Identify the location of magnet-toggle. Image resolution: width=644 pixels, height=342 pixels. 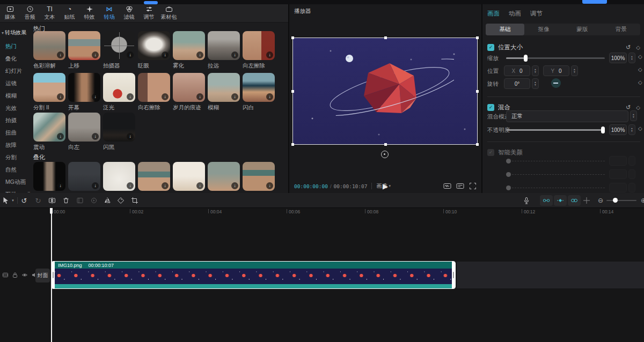
(546, 200).